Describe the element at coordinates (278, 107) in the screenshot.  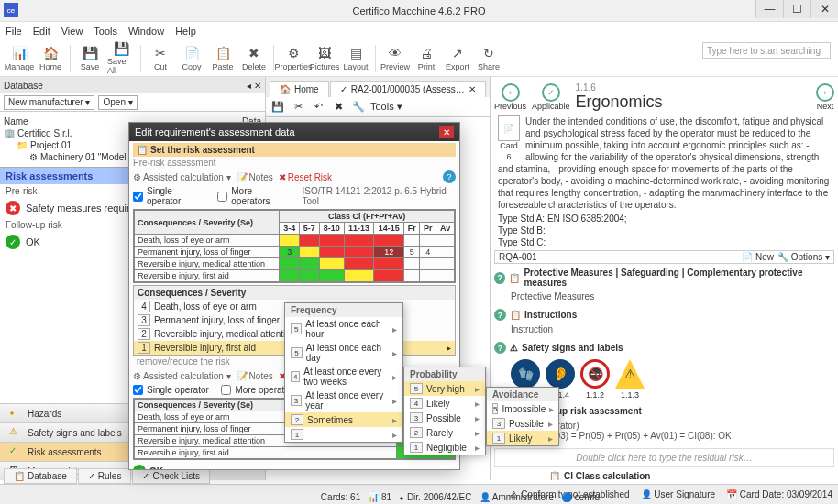
I see `tool-save-icon: 💾` at that location.